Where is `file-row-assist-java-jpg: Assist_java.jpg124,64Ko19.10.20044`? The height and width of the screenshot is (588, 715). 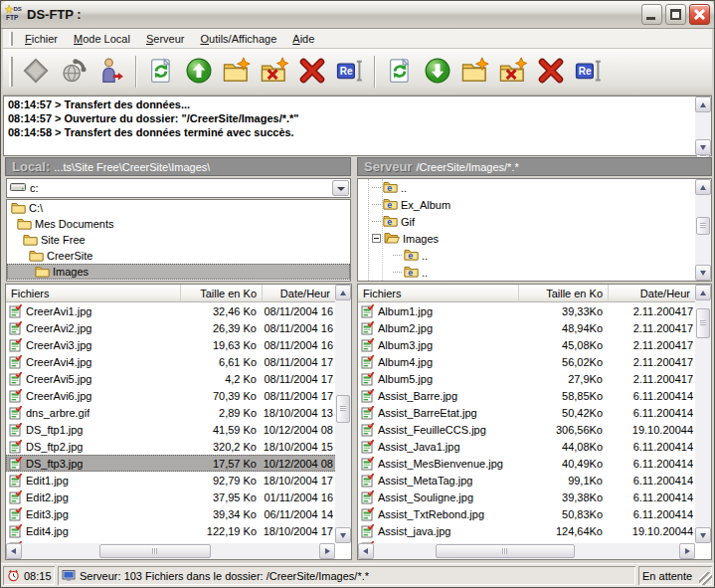
file-row-assist-java-jpg: Assist_java.jpg124,64Ko19.10.20044 is located at coordinates (535, 531).